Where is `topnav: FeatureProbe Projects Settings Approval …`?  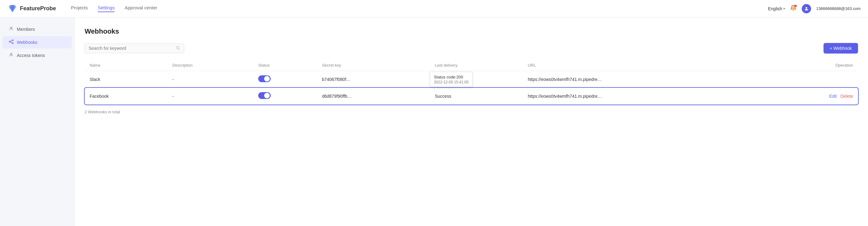
topnav: FeatureProbe Projects Settings Approval … is located at coordinates (434, 9).